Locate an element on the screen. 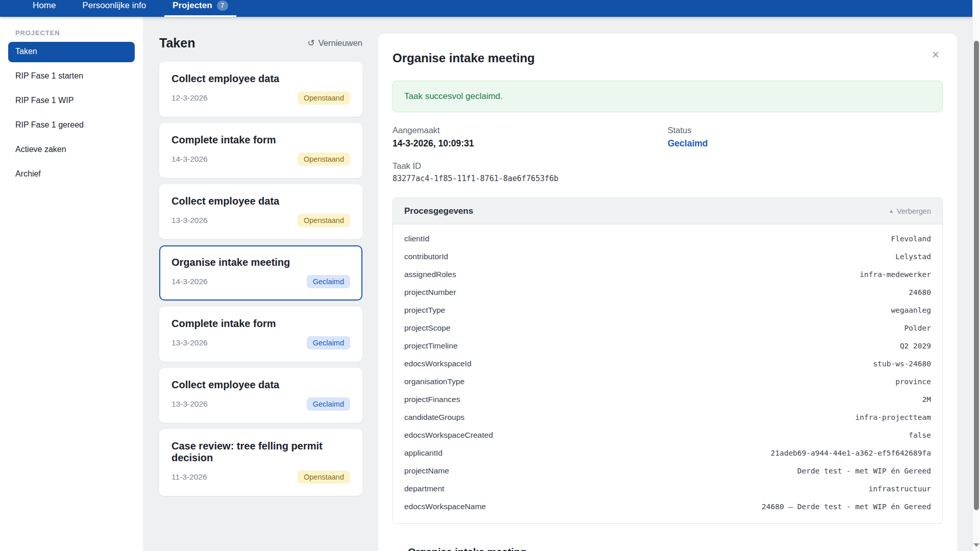  process-row: applicantId 21adeb69-a944-44e1-a362-ef5f… is located at coordinates (668, 453).